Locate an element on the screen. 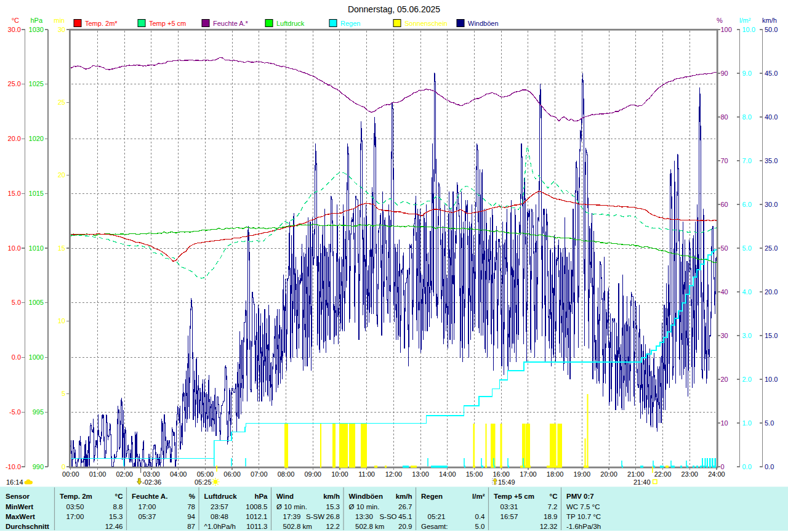 Image resolution: width=788 pixels, height=532 pixels. svg-text: 14:00 is located at coordinates (448, 474).